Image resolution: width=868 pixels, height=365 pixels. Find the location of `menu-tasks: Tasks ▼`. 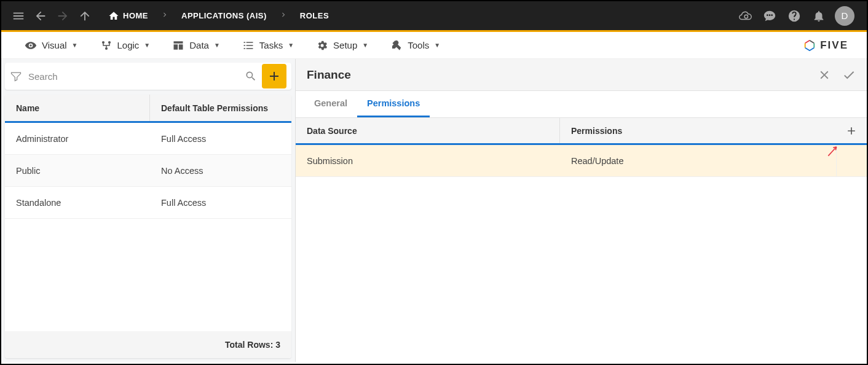

menu-tasks: Tasks ▼ is located at coordinates (268, 45).